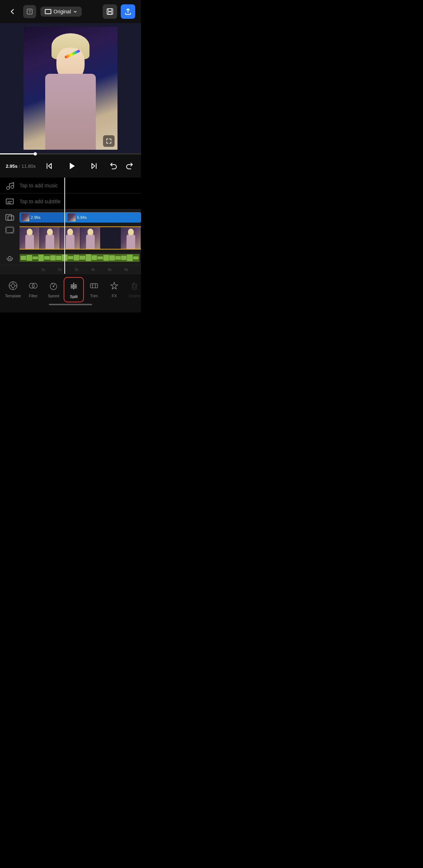  Describe the element at coordinates (114, 296) in the screenshot. I see `fx-label: FX` at that location.